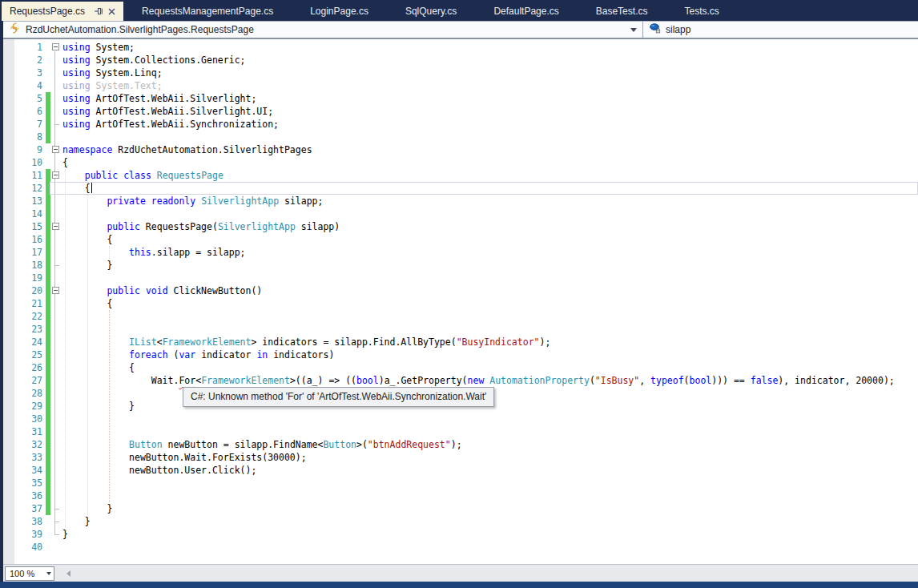 Image resolution: width=918 pixels, height=588 pixels. What do you see at coordinates (461, 99) in the screenshot?
I see `code-line-5: 5using ArtOfTest.WebAii.Silverlight;` at bounding box center [461, 99].